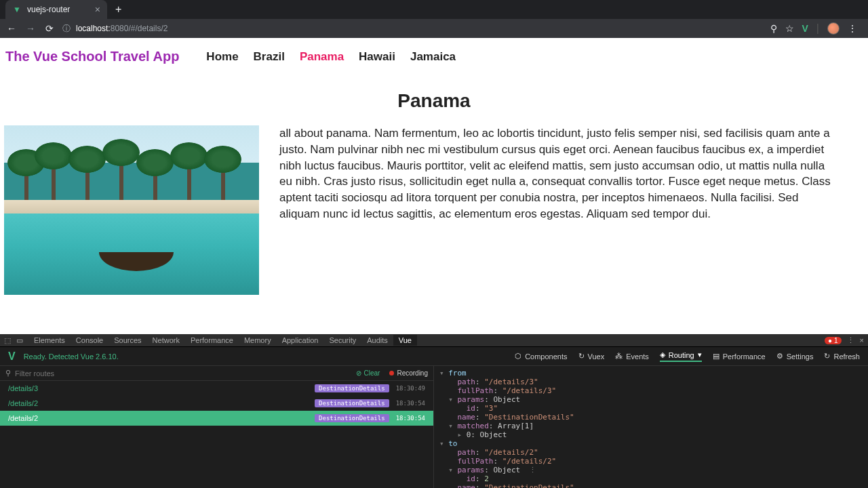 The image size is (868, 488). I want to click on routes-list: /details/3DestinationDetails18:30:49/det…, so click(217, 434).